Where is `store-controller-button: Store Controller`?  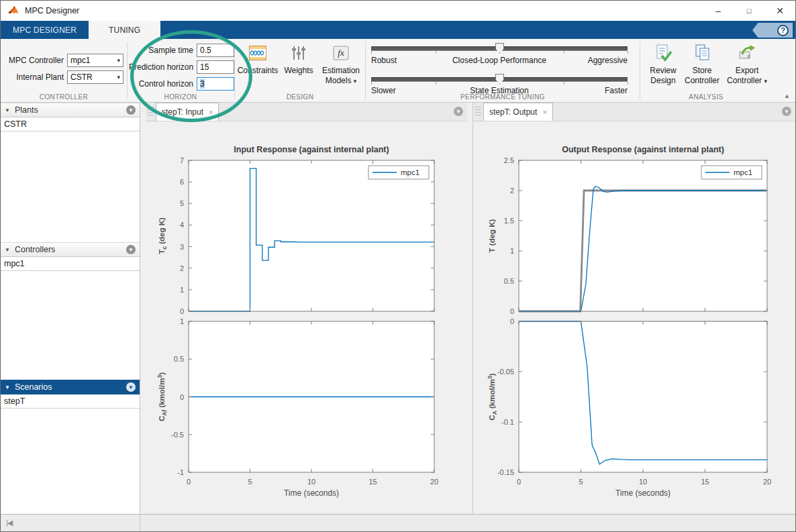 store-controller-button: Store Controller is located at coordinates (702, 64).